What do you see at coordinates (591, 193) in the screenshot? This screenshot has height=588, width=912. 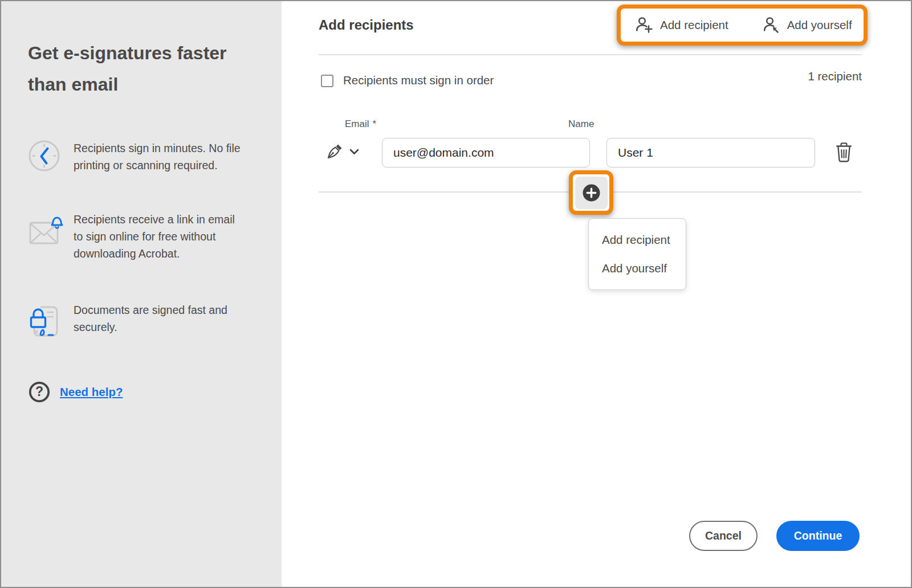 I see `add-button-annotation` at bounding box center [591, 193].